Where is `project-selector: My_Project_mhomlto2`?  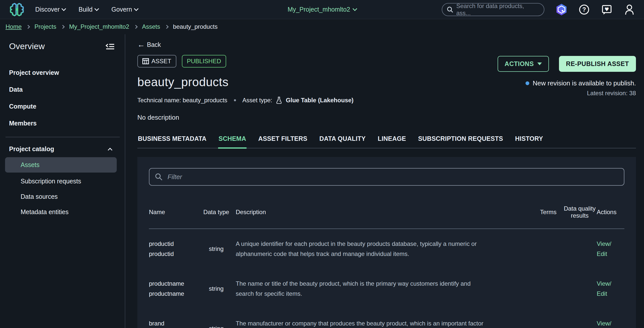
project-selector: My_Project_mhomlto2 is located at coordinates (322, 10).